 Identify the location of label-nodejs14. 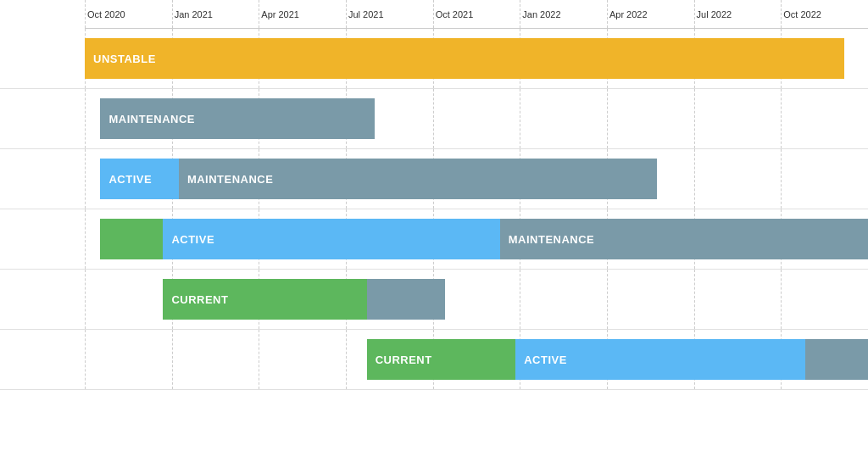
(42, 239).